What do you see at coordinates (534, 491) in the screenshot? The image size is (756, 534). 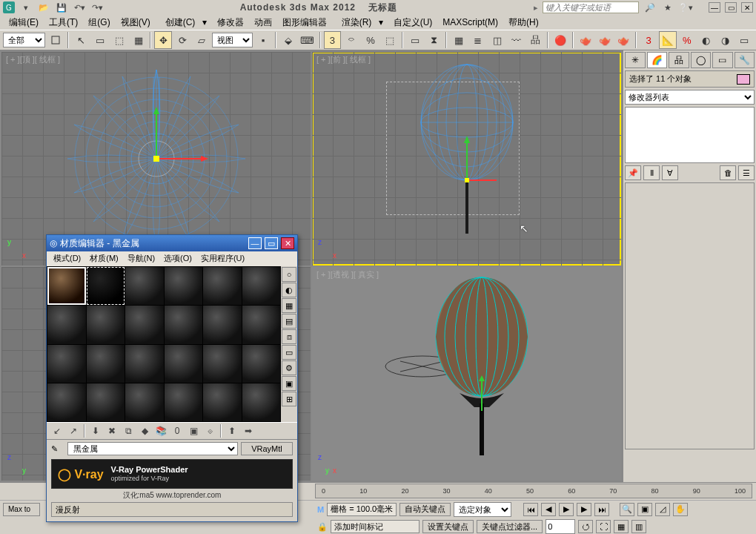 I see `time-ruler: 01020 304050 607080 90100` at bounding box center [534, 491].